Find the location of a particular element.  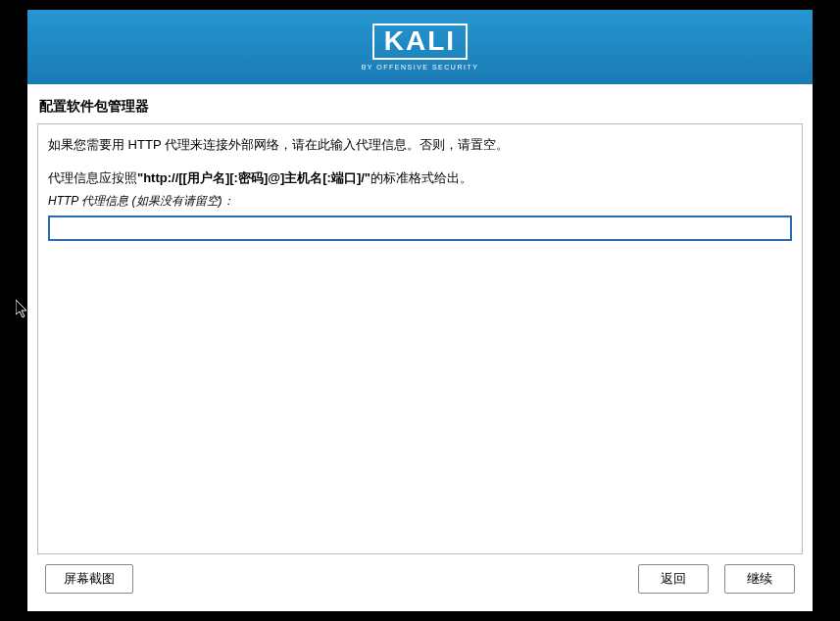

page-title: 配置软件包管理器 is located at coordinates (420, 107).